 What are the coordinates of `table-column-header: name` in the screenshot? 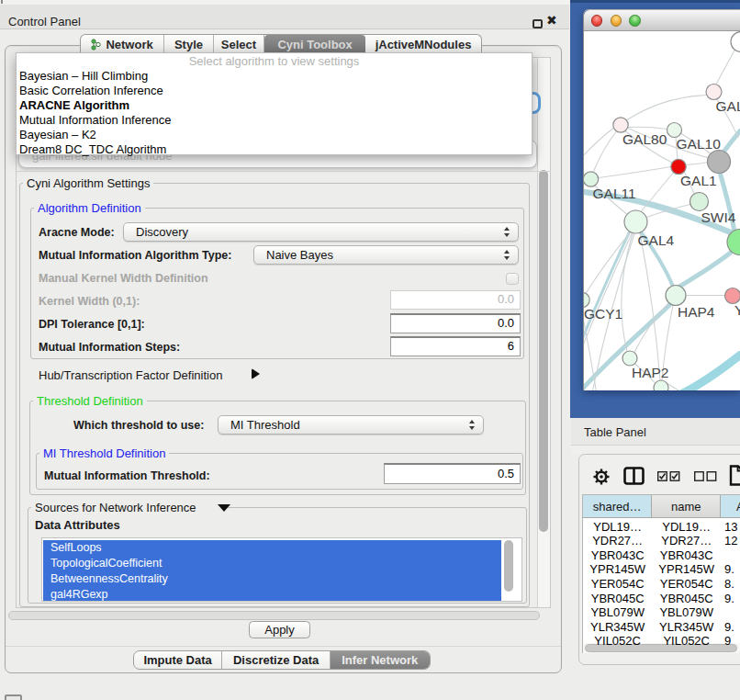 It's located at (687, 507).